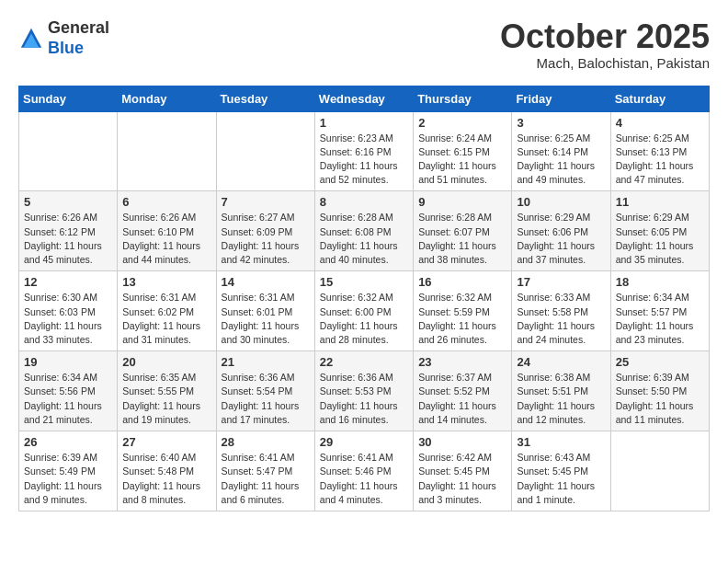 This screenshot has height=563, width=728. Describe the element at coordinates (166, 478) in the screenshot. I see `day-info: Sunrise: 6:40 AMSunset: 5:48 PMDaylight:…` at that location.